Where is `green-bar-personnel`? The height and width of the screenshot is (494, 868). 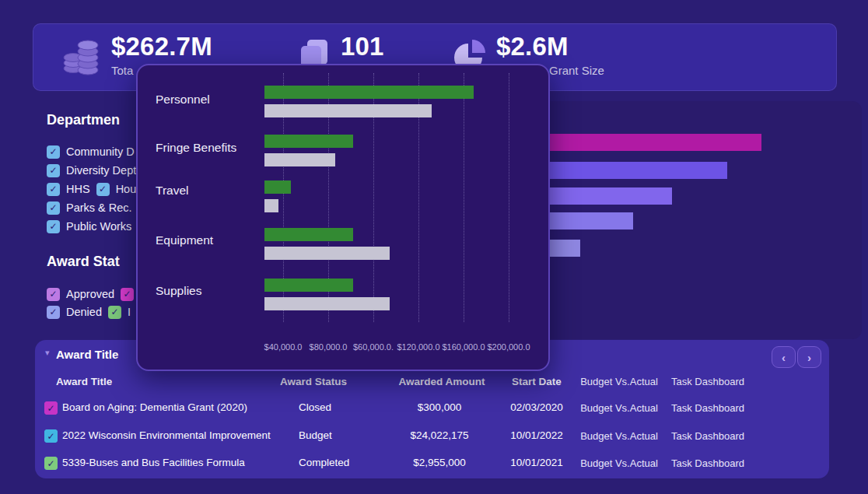 green-bar-personnel is located at coordinates (369, 92).